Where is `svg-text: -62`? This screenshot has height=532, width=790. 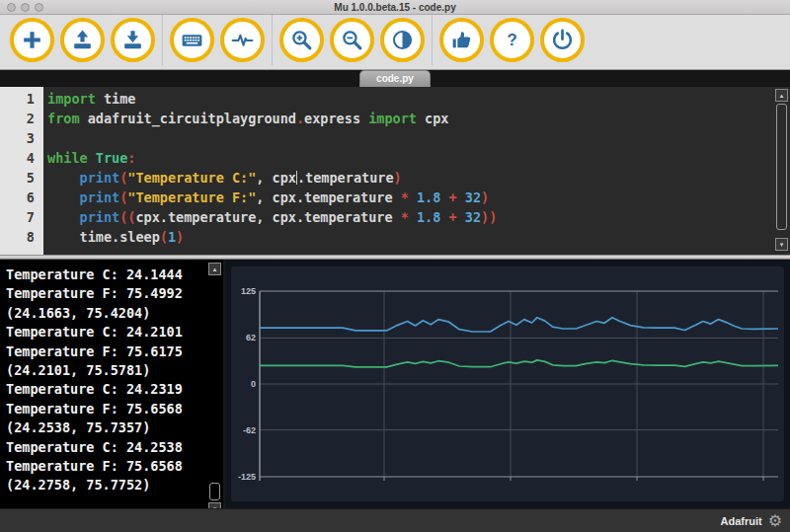 svg-text: -62 is located at coordinates (249, 430).